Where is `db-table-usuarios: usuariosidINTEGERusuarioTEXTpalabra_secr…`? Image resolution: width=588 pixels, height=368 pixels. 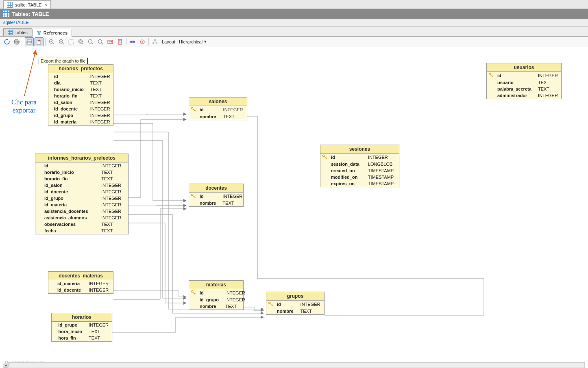
db-table-usuarios: usuariosidINTEGERusuarioTEXTpalabra_secr… is located at coordinates (524, 81).